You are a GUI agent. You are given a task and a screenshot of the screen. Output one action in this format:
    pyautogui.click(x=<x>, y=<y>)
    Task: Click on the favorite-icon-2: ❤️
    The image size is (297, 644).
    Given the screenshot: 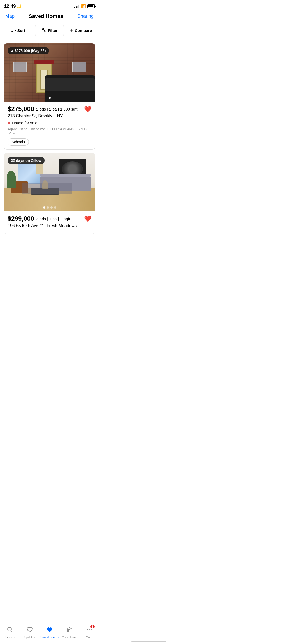 What is the action you would take?
    pyautogui.click(x=88, y=219)
    